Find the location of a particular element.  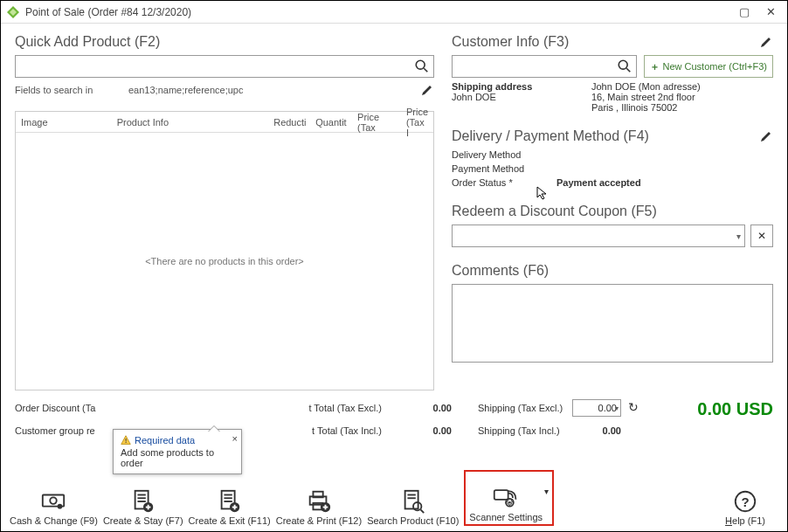

fields-value: ean13;name;reference;upc is located at coordinates (274, 90).